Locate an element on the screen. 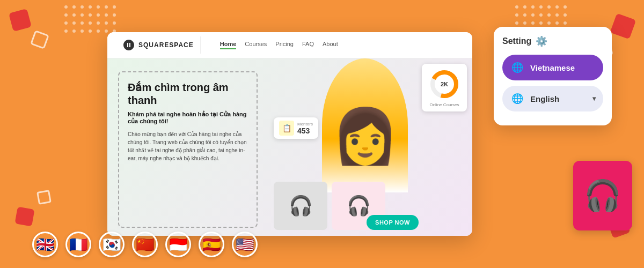  nav-faq: FAQ is located at coordinates (308, 45).